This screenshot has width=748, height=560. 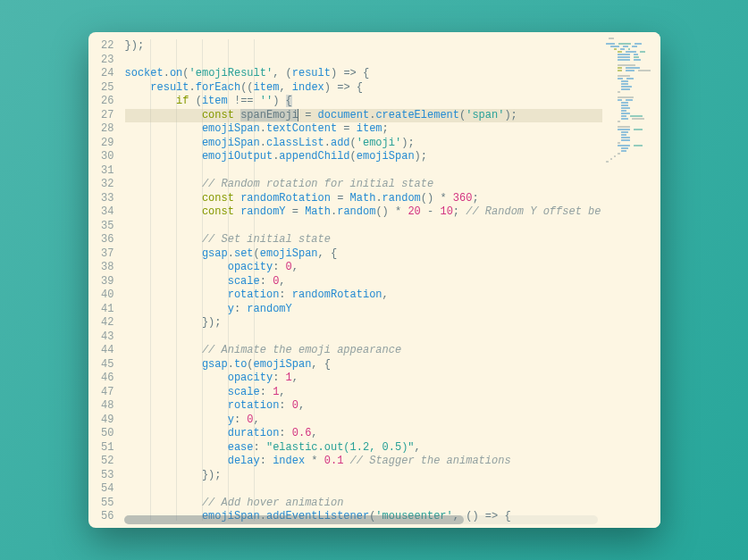 I want to click on line-number: 48, so click(x=102, y=406).